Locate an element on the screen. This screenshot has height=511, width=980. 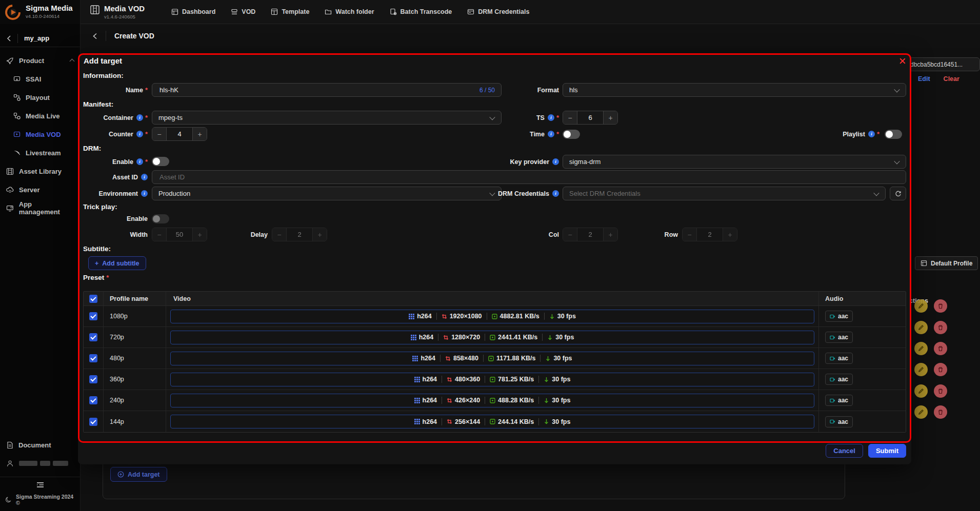
video-settings-pill: h264 426×240 488.28 KB/s 30 fps is located at coordinates (492, 401).